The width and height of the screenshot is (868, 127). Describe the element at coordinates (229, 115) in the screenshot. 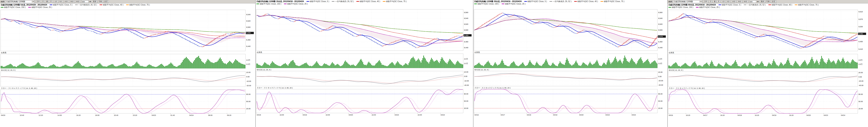

I see `svg-text: 09:20` at that location.